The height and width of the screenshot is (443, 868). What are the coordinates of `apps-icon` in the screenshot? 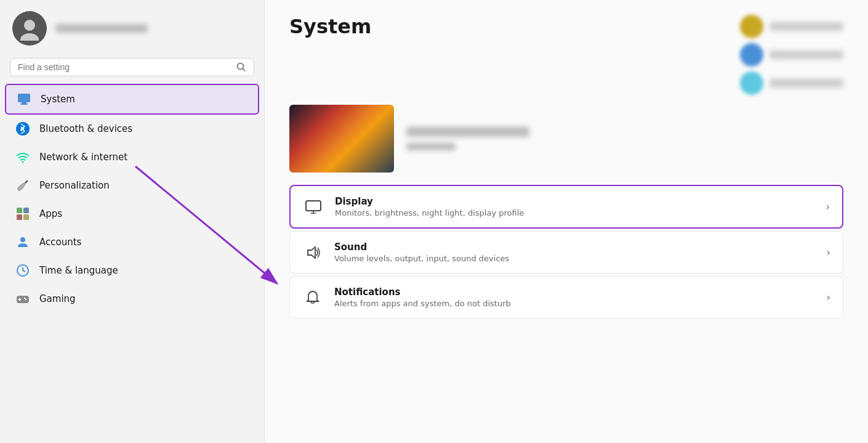 It's located at (23, 214).